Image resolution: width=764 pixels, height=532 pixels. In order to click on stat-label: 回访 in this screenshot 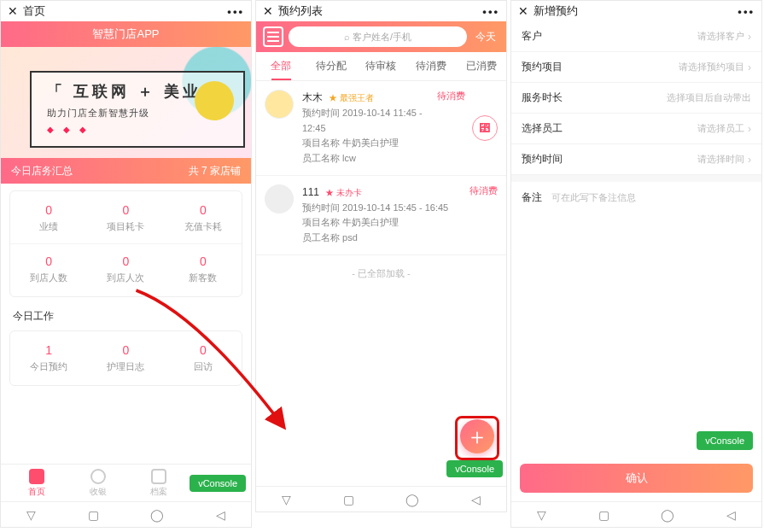, I will do `click(203, 367)`.